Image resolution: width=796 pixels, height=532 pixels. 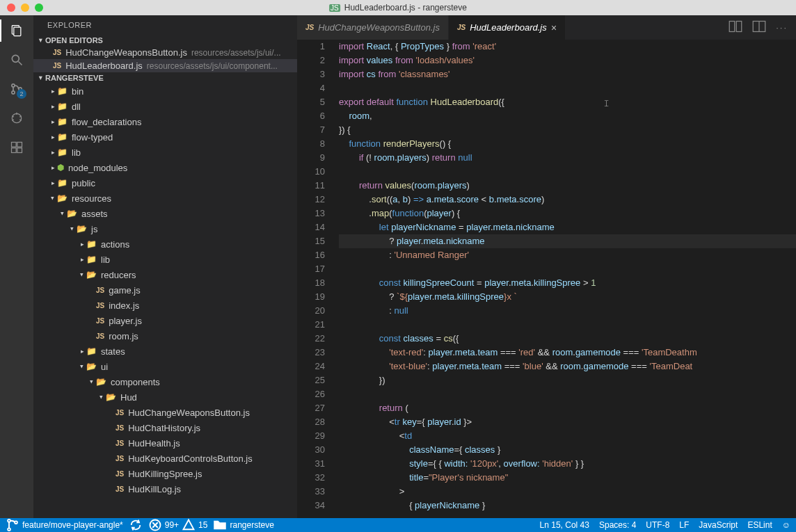 What do you see at coordinates (166, 65) in the screenshot?
I see `open-editor-item: JSHudLeaderboard.js resources/assets/js/…` at bounding box center [166, 65].